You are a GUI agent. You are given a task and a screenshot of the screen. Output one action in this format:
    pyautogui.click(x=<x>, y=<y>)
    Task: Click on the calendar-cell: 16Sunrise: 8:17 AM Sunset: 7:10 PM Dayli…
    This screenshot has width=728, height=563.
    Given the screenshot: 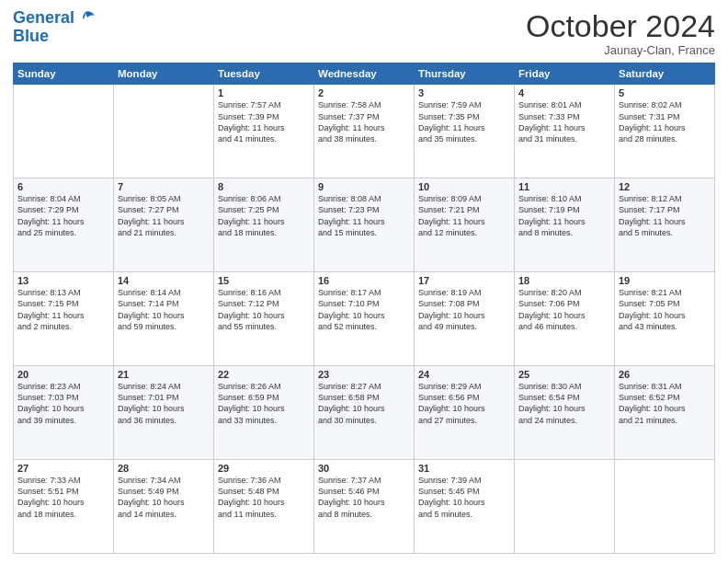 What is the action you would take?
    pyautogui.click(x=364, y=319)
    